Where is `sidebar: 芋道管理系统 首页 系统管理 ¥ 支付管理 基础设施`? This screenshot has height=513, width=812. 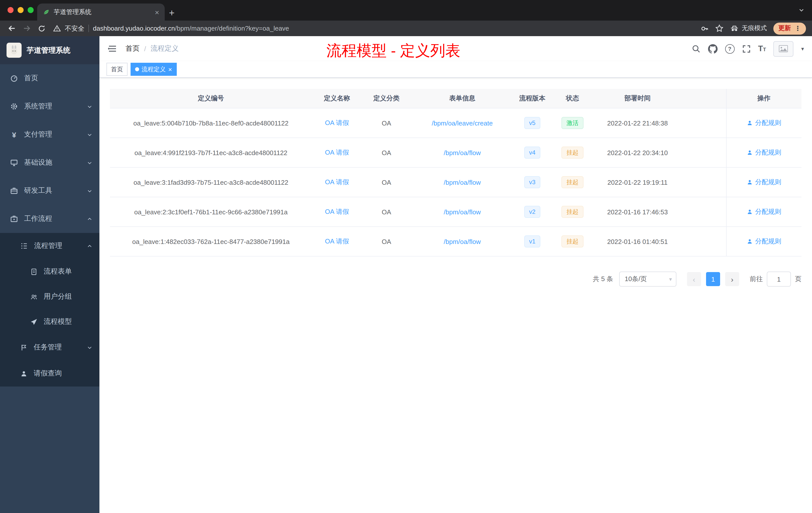
sidebar: 芋道管理系统 首页 系统管理 ¥ 支付管理 基础设施 is located at coordinates (50, 274).